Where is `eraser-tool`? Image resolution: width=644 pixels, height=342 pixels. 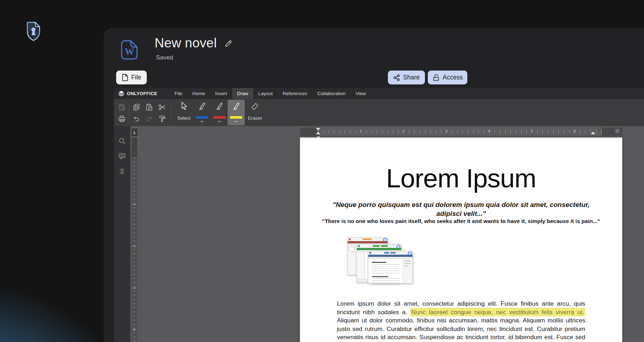
eraser-tool is located at coordinates (255, 106).